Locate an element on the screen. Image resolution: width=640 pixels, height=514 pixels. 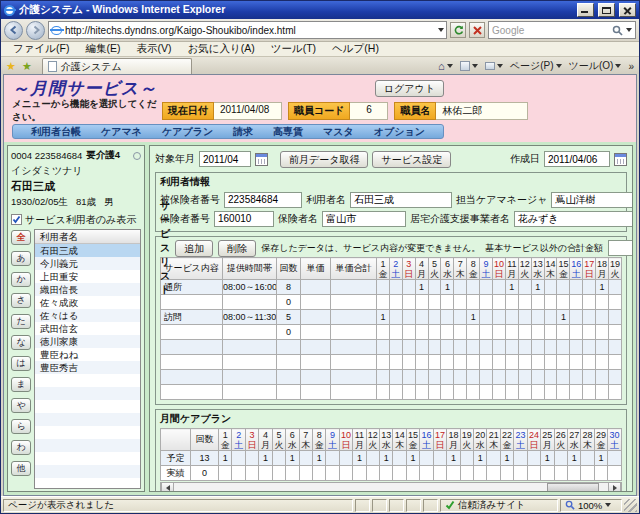
tools-menu-button: ツール(O) is located at coordinates (596, 66).